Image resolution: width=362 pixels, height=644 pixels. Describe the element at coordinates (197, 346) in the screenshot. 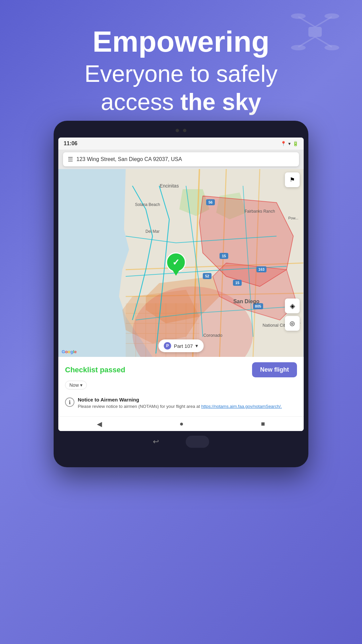

I see `part107-dropdown-icon: ▾` at that location.